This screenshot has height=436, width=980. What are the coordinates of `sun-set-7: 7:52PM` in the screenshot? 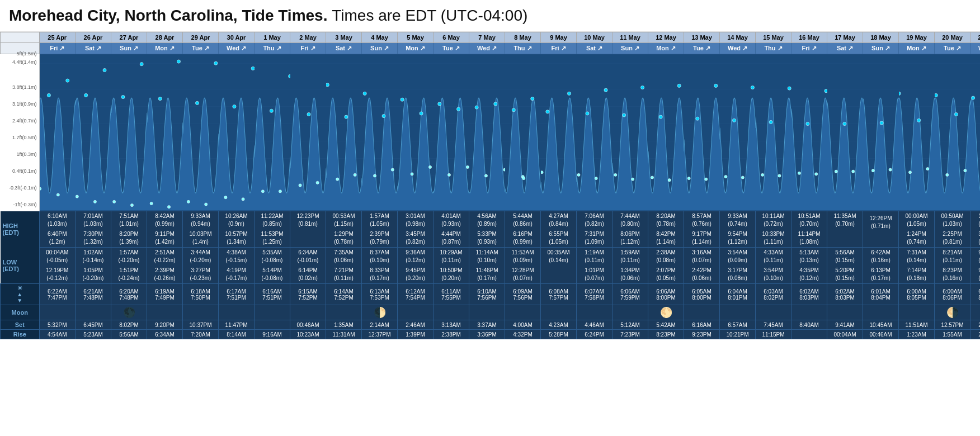 It's located at (308, 297).